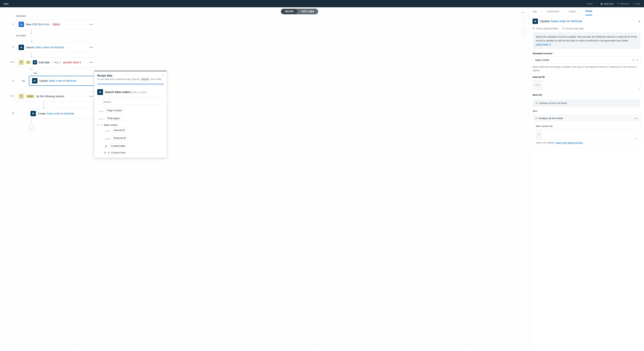  Describe the element at coordinates (290, 12) in the screenshot. I see `recipe-tab: RECIPE` at that location.